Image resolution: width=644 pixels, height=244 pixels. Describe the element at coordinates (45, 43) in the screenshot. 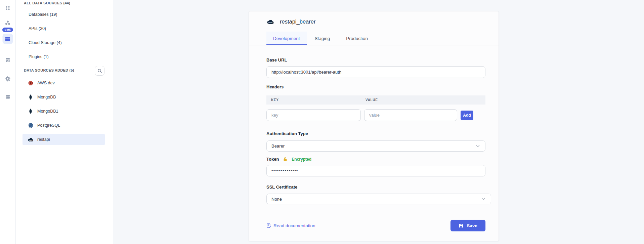

I see `category-label: Cloud Storage (4)` at that location.